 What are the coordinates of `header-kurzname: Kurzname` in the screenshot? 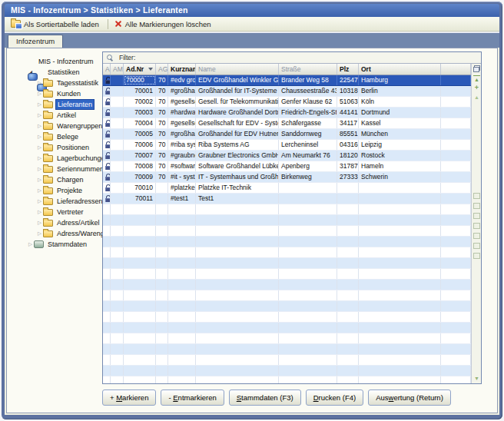 It's located at (182, 69).